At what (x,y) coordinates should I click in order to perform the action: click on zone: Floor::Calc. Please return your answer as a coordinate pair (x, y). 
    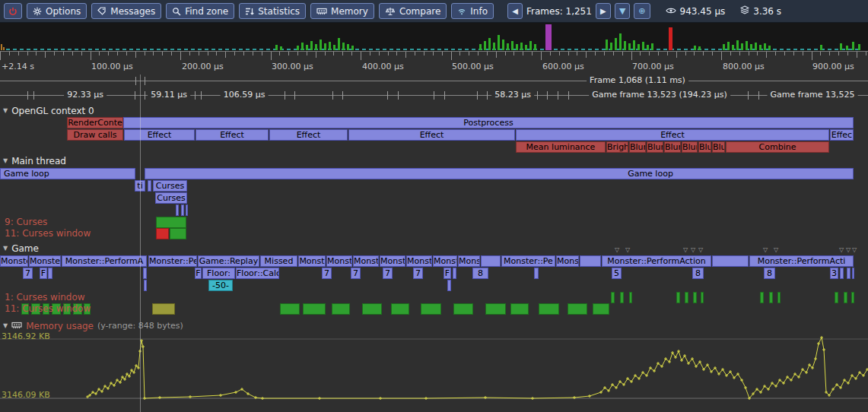
    Looking at the image, I should click on (257, 274).